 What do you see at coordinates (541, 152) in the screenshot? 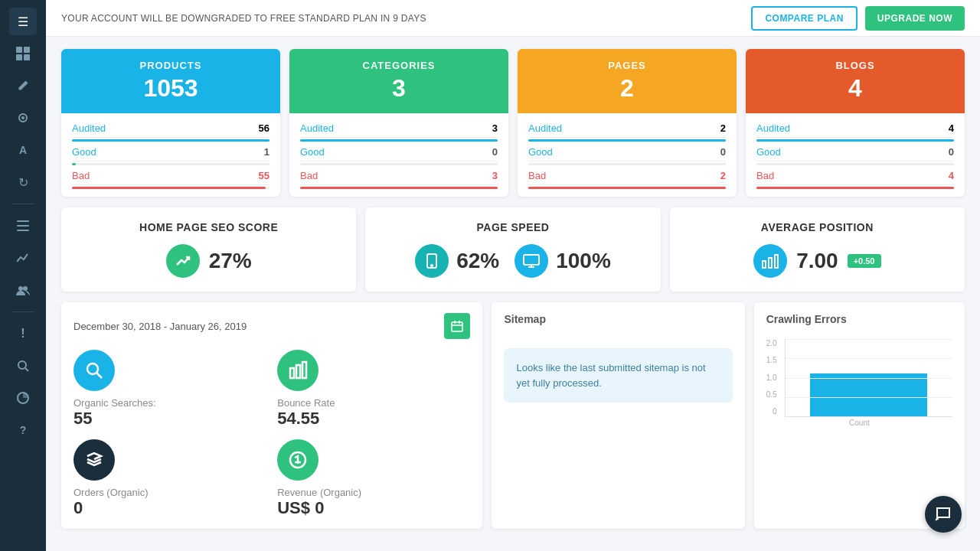
I see `pages-good-label: Good` at bounding box center [541, 152].